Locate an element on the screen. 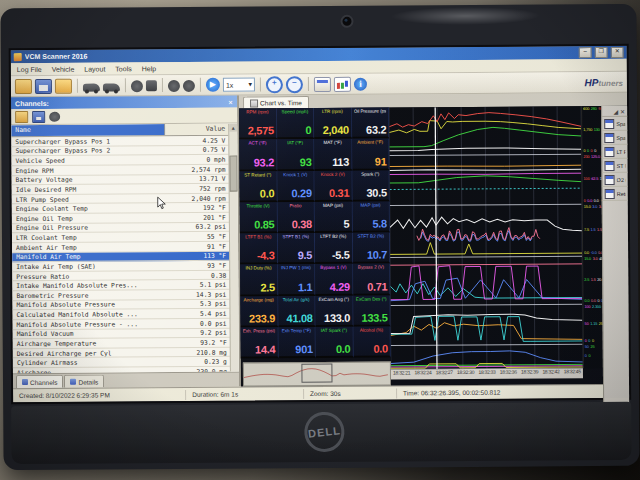  scroll-up-icon: ▲ is located at coordinates (233, 128).